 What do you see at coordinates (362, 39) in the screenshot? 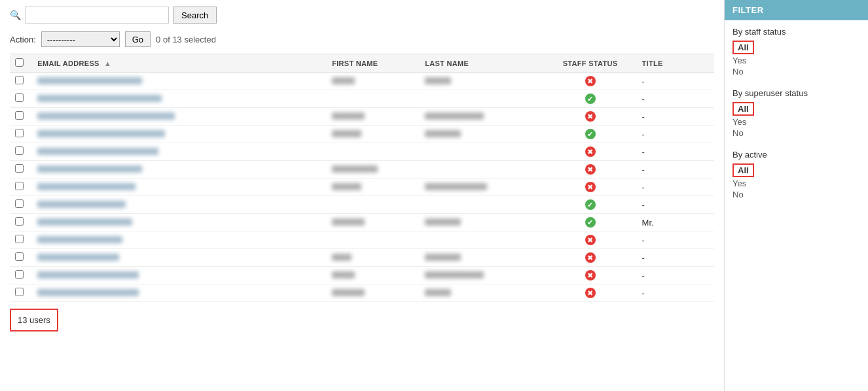
I see `action-bar: Action: ---------- Go 0 of 13 selected` at bounding box center [362, 39].